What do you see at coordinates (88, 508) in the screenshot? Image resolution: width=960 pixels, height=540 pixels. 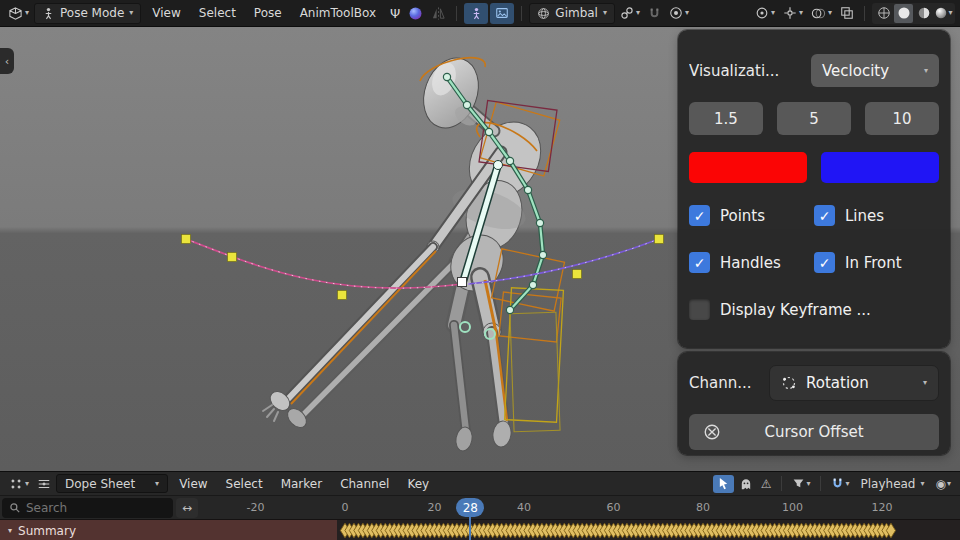 I see `channel-search-box` at bounding box center [88, 508].